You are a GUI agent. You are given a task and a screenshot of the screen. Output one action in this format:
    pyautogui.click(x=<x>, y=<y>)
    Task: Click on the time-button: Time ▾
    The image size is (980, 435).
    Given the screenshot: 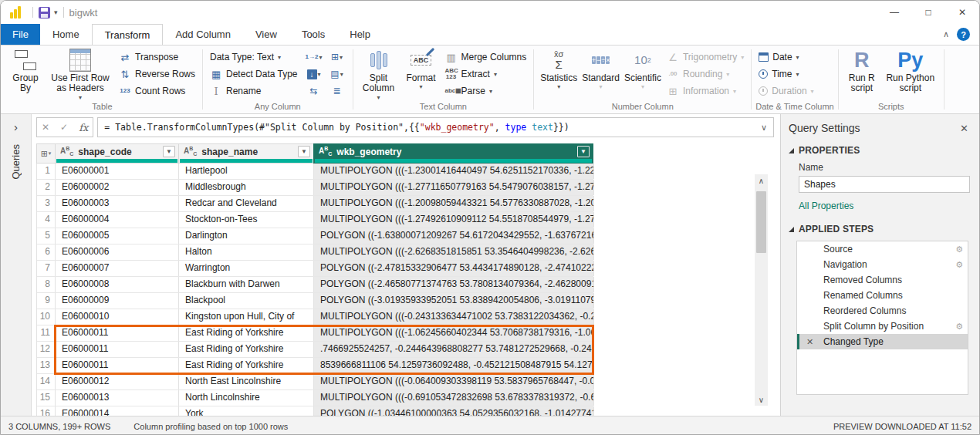 What is the action you would take?
    pyautogui.click(x=786, y=74)
    